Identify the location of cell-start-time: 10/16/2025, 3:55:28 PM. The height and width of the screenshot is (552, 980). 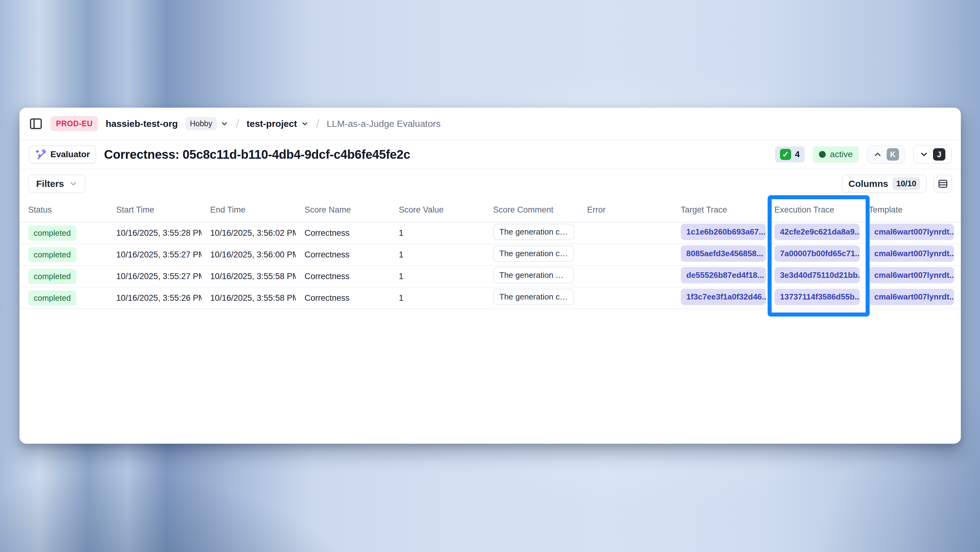
(154, 233).